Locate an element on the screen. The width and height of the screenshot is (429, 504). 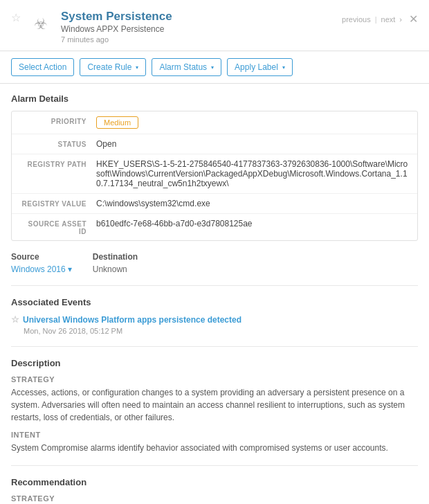
apply-label-label: Apply Label is located at coordinates (256, 67).